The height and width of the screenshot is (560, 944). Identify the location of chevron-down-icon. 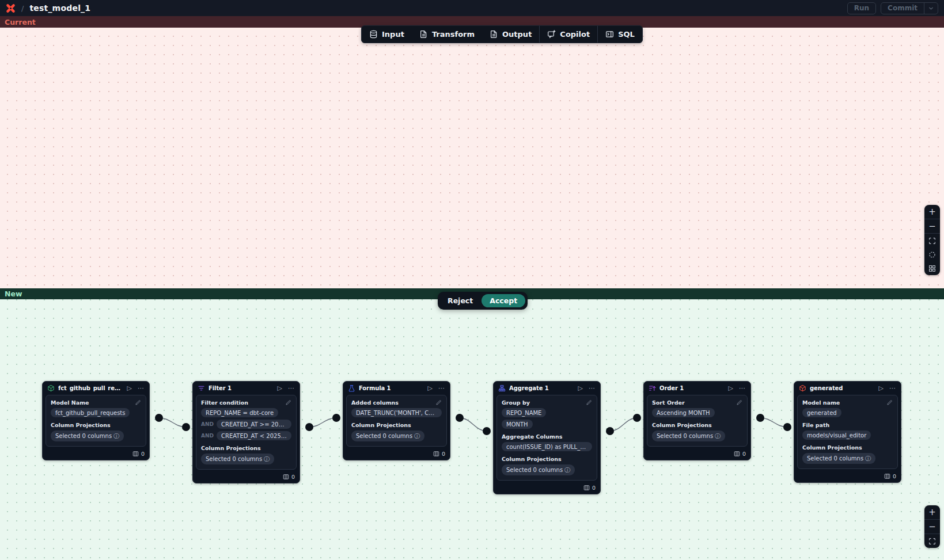
(931, 8).